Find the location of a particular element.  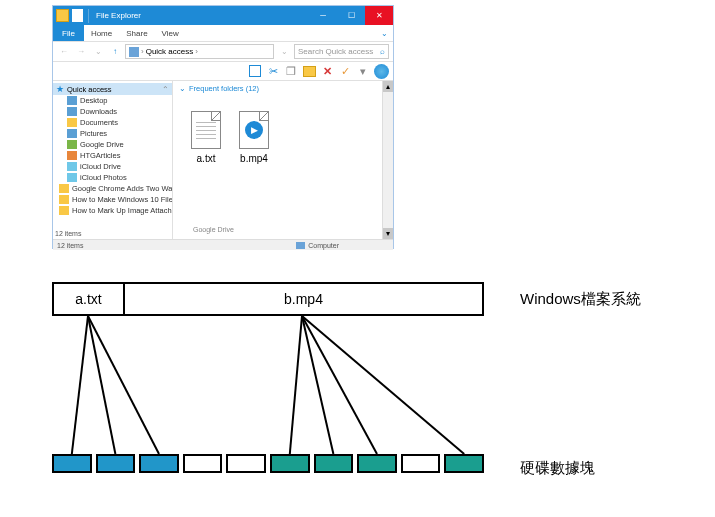

maximize-button: ☐ is located at coordinates (351, 16).